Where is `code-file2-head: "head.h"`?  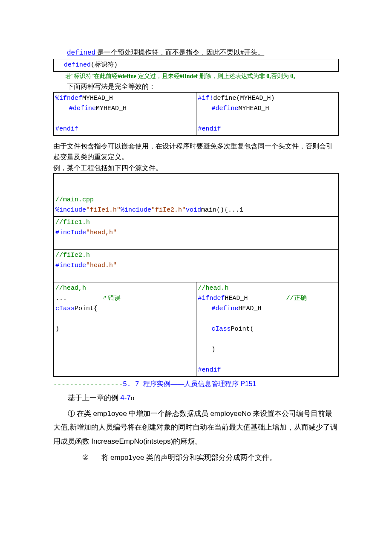
code-file2-head: "head.h" is located at coordinates (101, 265).